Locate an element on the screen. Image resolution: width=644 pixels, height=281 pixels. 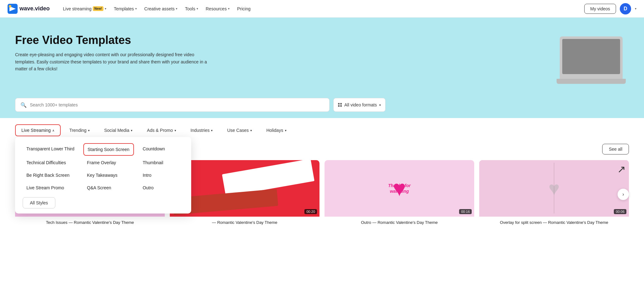
logo-text: wave.video is located at coordinates (35, 9).